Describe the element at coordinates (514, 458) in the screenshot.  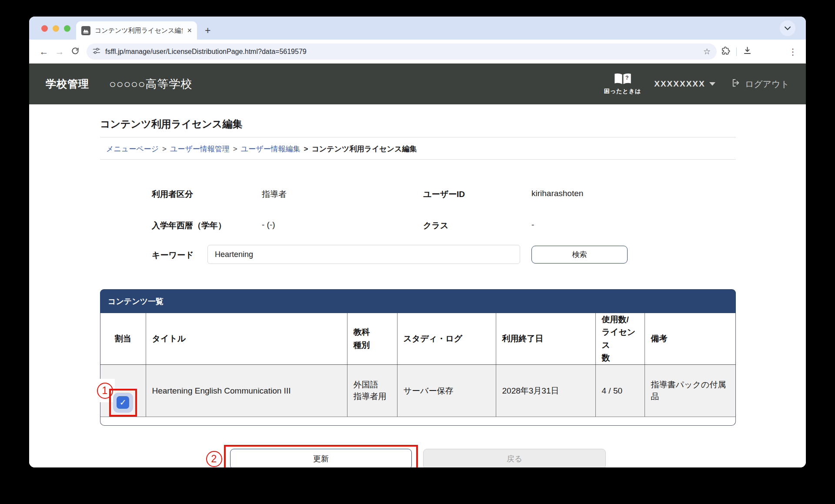
I see `back-button: 戻る` at that location.